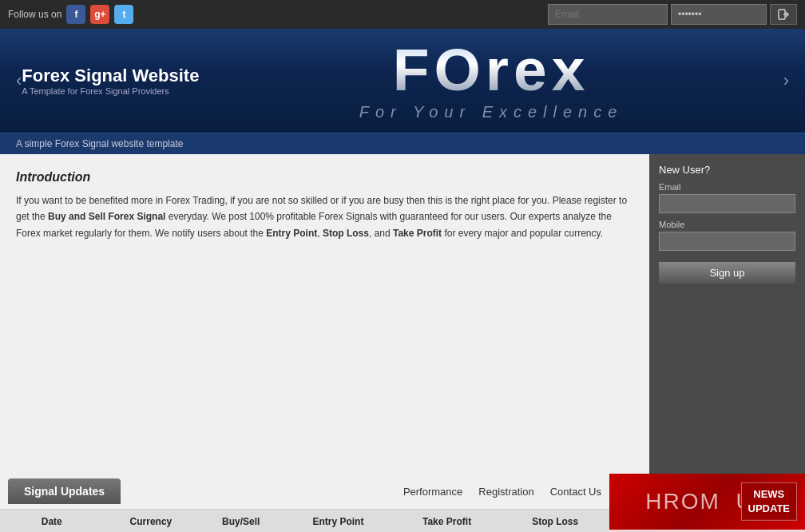  What do you see at coordinates (99, 144) in the screenshot?
I see `banner-subtitle-text: A simple Forex Signal website template` at bounding box center [99, 144].